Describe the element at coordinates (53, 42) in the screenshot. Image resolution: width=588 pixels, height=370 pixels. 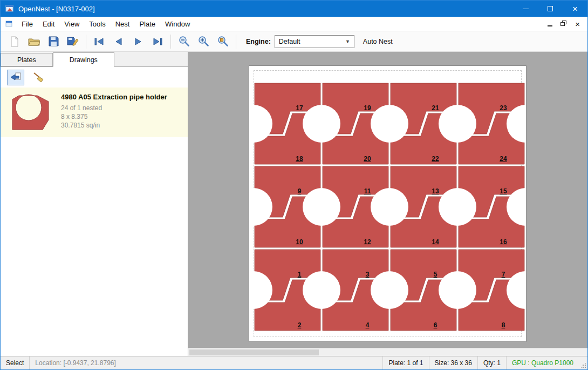
I see `save-button` at that location.